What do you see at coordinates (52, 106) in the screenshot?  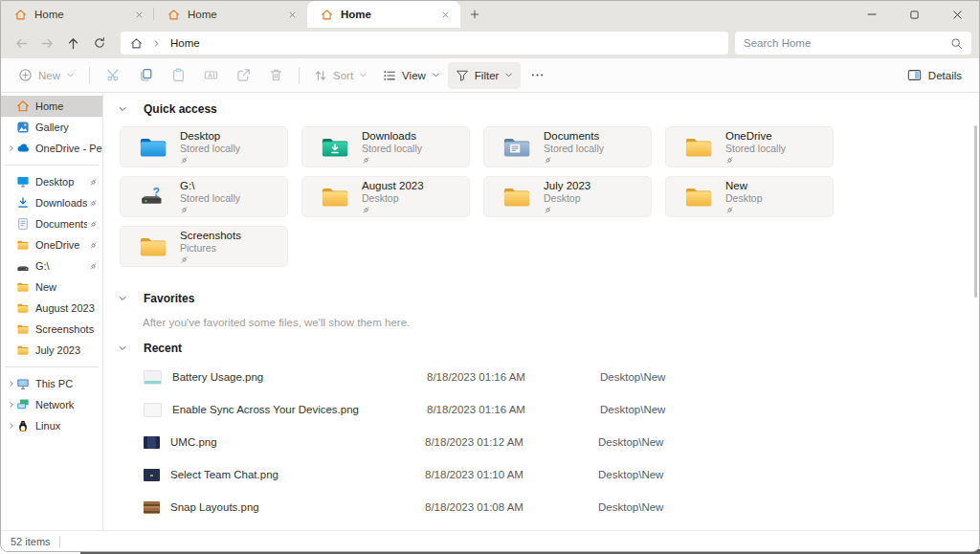 I see `sidebar-item-home: Home` at bounding box center [52, 106].